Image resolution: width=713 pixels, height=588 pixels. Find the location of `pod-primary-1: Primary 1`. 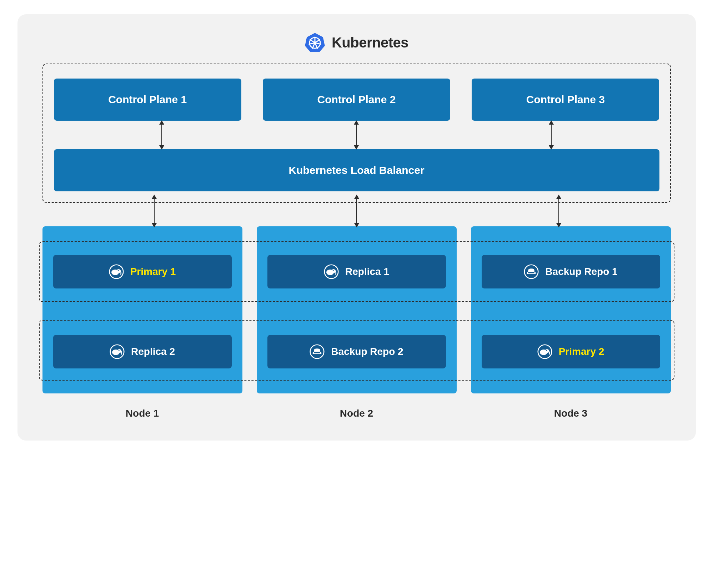

pod-primary-1: Primary 1 is located at coordinates (142, 272).